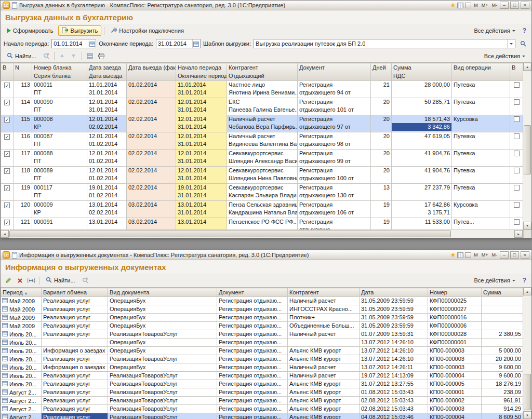  I want to click on cell: 19.01.201401.02.2014, so click(107, 192).